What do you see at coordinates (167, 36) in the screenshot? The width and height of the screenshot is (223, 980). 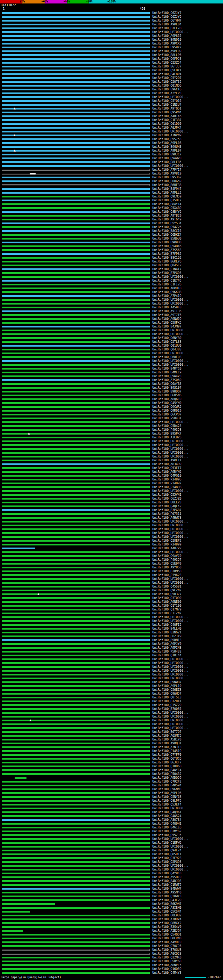 I see `hit-label: UniRef100_A9P855` at bounding box center [167, 36].